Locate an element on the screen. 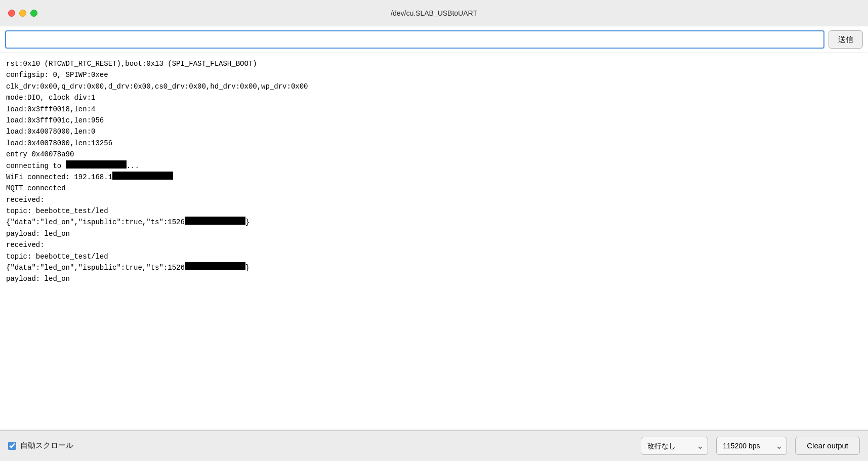 The width and height of the screenshot is (868, 461). autoscroll-checkbox is located at coordinates (12, 446).